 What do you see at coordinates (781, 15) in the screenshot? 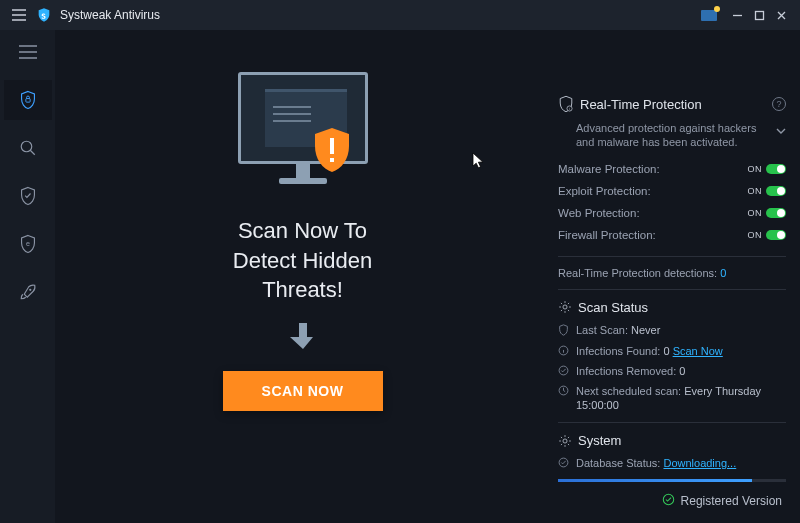
I see `close-button` at bounding box center [781, 15].